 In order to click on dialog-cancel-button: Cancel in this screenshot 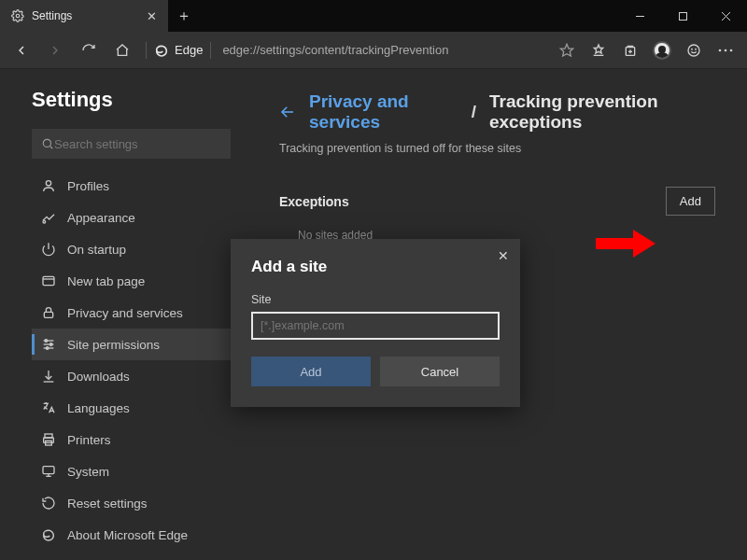, I will do `click(440, 371)`.